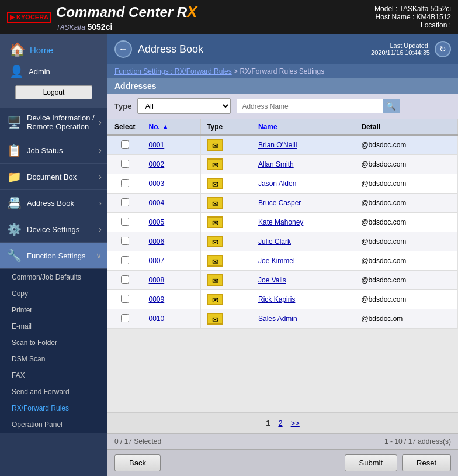 This screenshot has height=476, width=458. I want to click on col-type: Type, so click(227, 127).